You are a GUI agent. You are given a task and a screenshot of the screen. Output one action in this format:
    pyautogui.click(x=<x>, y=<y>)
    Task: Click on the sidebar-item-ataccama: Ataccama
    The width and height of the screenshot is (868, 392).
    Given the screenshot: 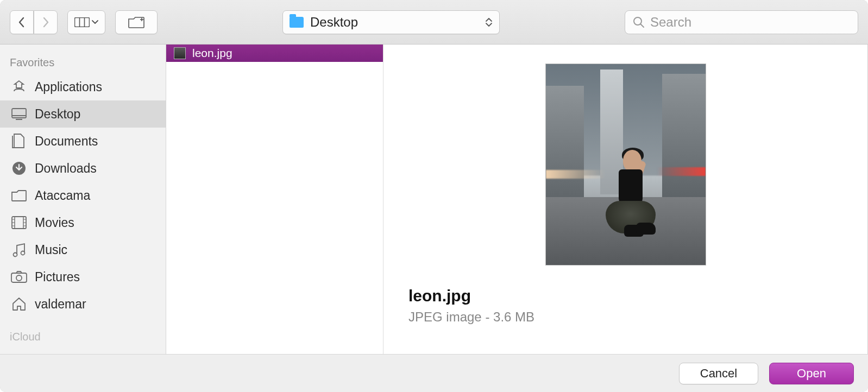 What is the action you would take?
    pyautogui.click(x=83, y=195)
    